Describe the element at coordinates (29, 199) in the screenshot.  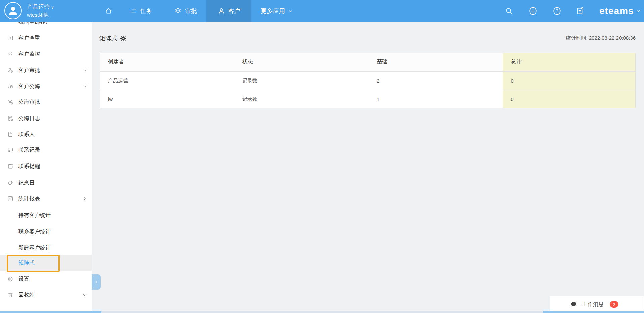
I see `sidebar-item-label: 统计报表` at that location.